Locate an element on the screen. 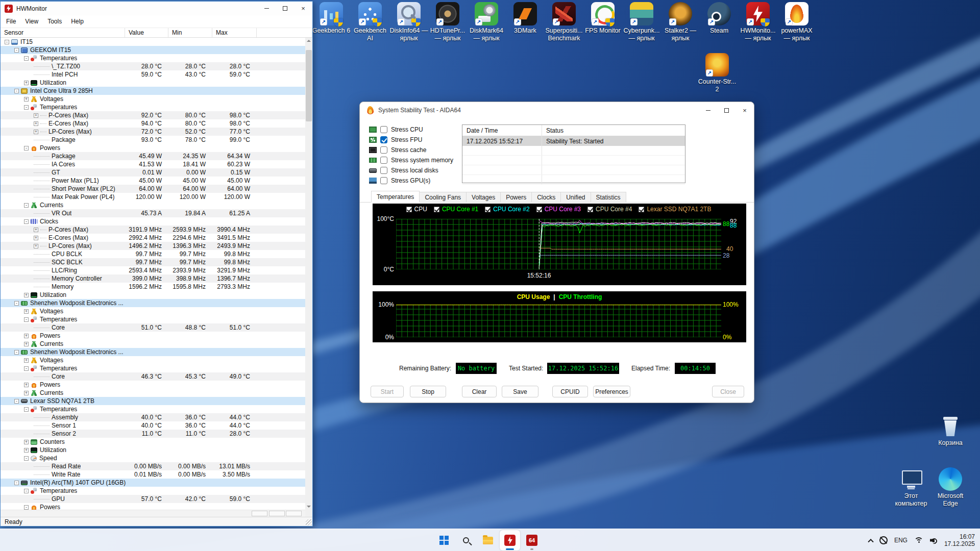  close-button: Close is located at coordinates (728, 392).